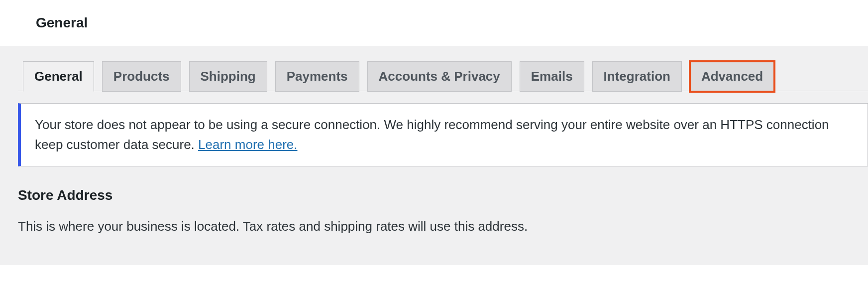 Image resolution: width=868 pixels, height=297 pixels. What do you see at coordinates (443, 195) in the screenshot?
I see `section-heading-store-address: Store Address` at bounding box center [443, 195].